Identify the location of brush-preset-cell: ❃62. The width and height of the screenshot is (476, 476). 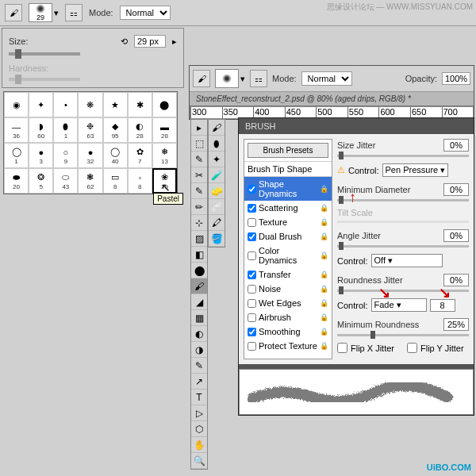
(90, 181).